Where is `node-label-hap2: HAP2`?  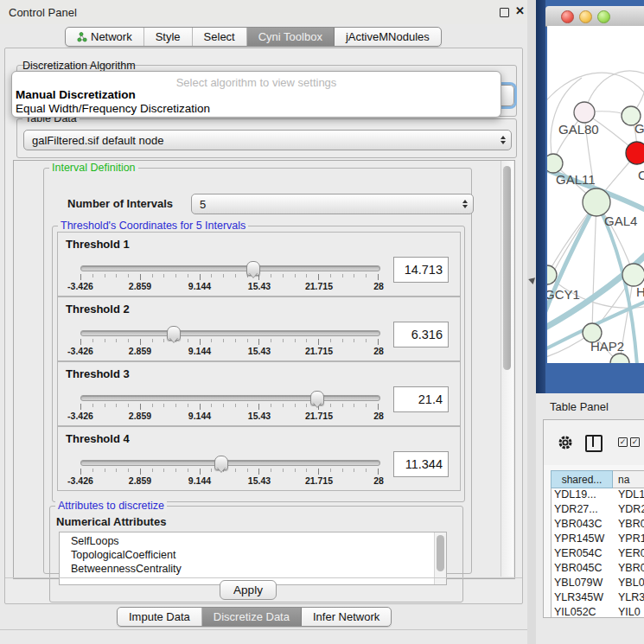 node-label-hap2: HAP2 is located at coordinates (607, 346).